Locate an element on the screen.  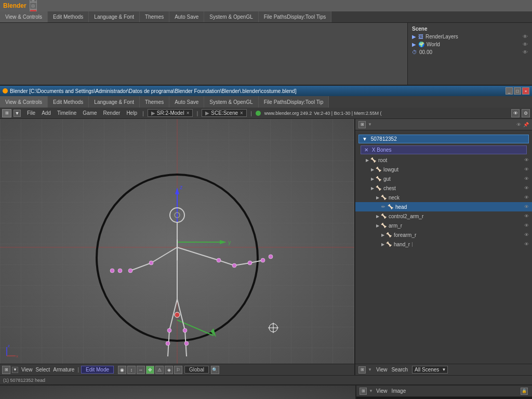
view-btn: View is located at coordinates (382, 370).